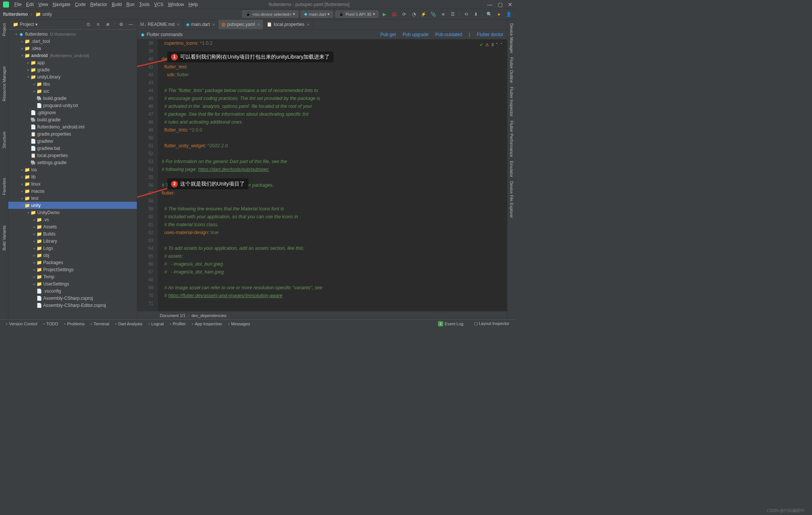 This screenshot has height=515, width=812. Describe the element at coordinates (73, 70) in the screenshot. I see `tree-item-gradle: ▸📁gradle` at that location.